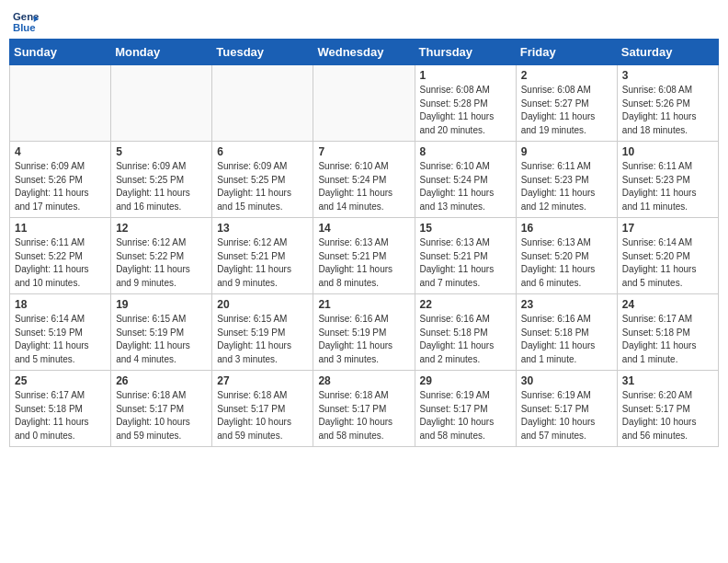  What do you see at coordinates (566, 228) in the screenshot?
I see `day-number: 16` at bounding box center [566, 228].